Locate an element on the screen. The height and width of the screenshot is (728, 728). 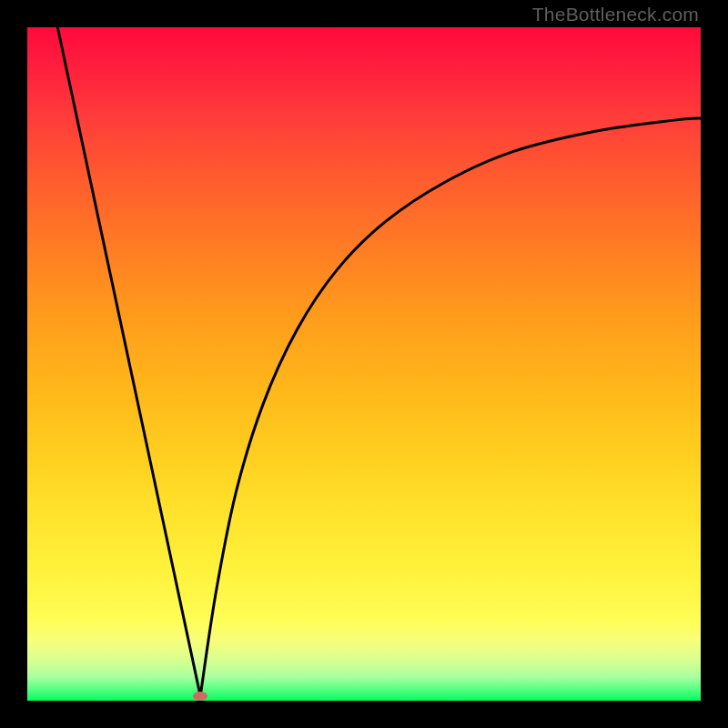
watermark-label: TheBottleneck.com is located at coordinates (615, 15).